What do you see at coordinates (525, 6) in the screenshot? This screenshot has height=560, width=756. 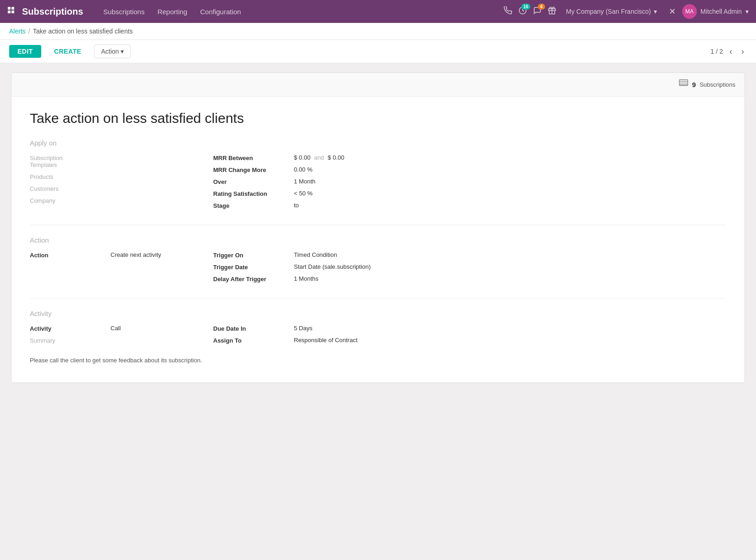 I see `clock-badge: 16` at bounding box center [525, 6].